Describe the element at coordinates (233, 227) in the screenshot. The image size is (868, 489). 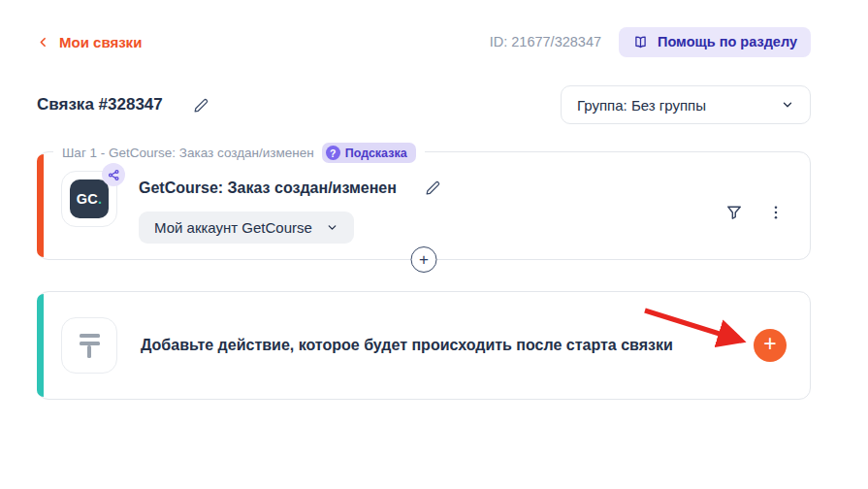
I see `account-select-value: Мой аккаунт GetCourse` at that location.